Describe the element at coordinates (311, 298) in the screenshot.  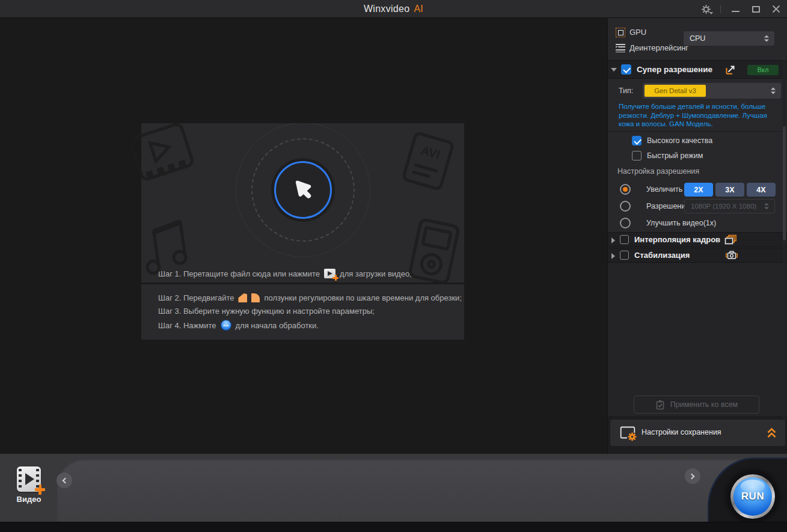
I see `instruction-step-2: Шаг 2. Передвигайте ползунки регулировки…` at that location.